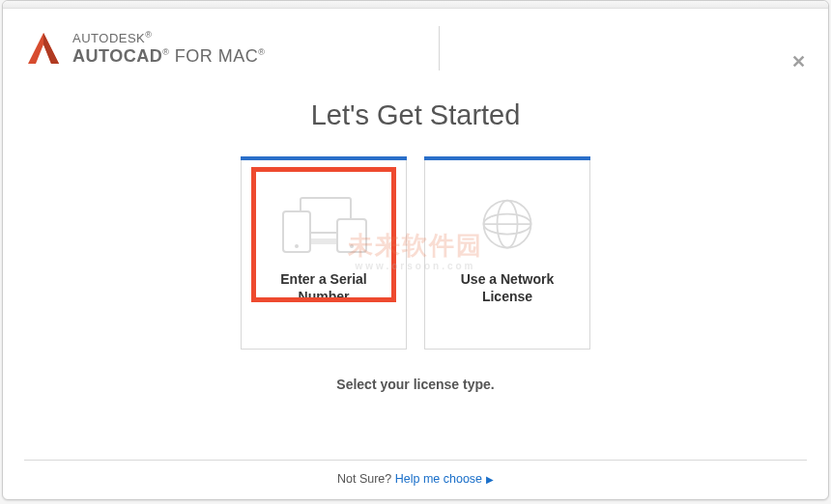 The width and height of the screenshot is (831, 504). What do you see at coordinates (416, 44) in the screenshot?
I see `header: AUTODESK® AUTOCAD® FOR MAC® ✕` at bounding box center [416, 44].